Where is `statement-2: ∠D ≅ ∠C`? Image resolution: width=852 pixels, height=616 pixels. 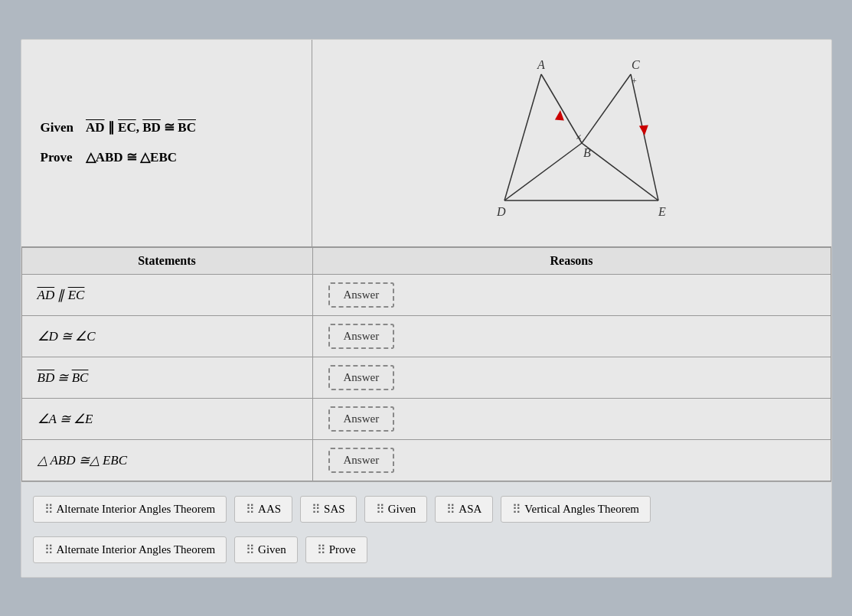
statement-2: ∠D ≅ ∠C is located at coordinates (167, 336).